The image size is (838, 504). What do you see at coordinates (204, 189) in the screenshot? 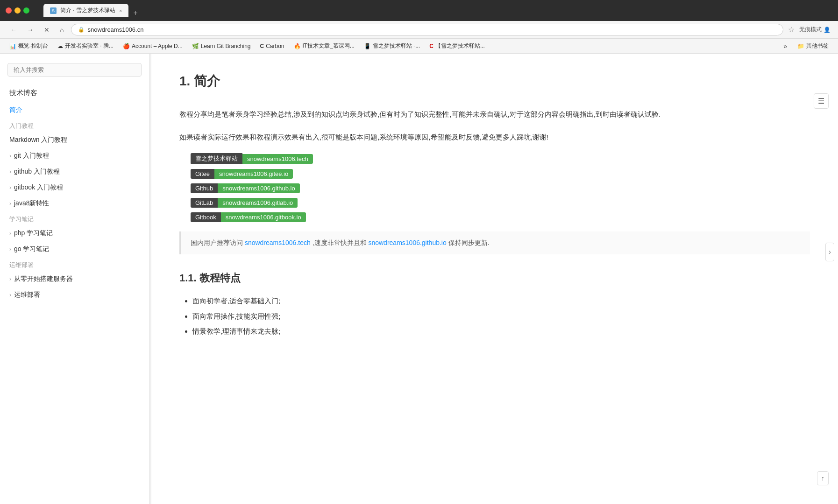
I see `badge-label-github: Github` at bounding box center [204, 189].